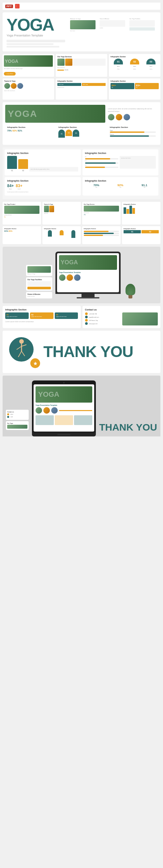  I want to click on product-row: Our Yoga Product product info here 84+ T…, so click(82, 213).